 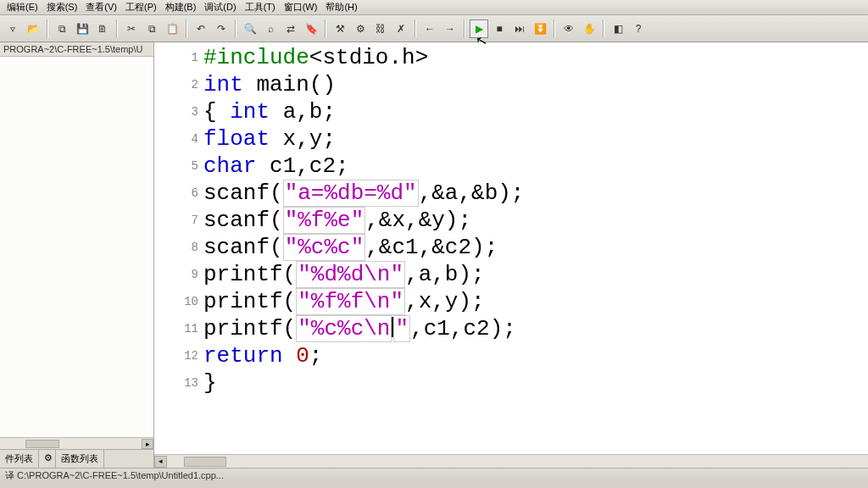 I want to click on findnext-button: ⌕, so click(x=270, y=29).